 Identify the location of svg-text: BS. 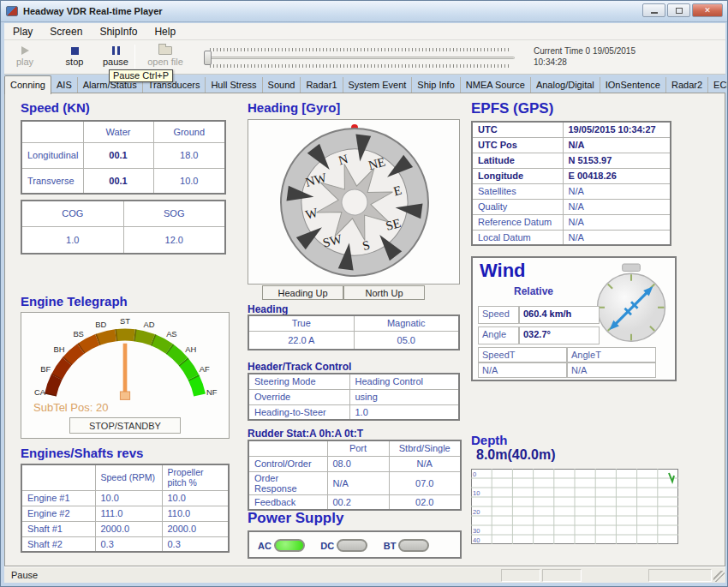
(79, 334).